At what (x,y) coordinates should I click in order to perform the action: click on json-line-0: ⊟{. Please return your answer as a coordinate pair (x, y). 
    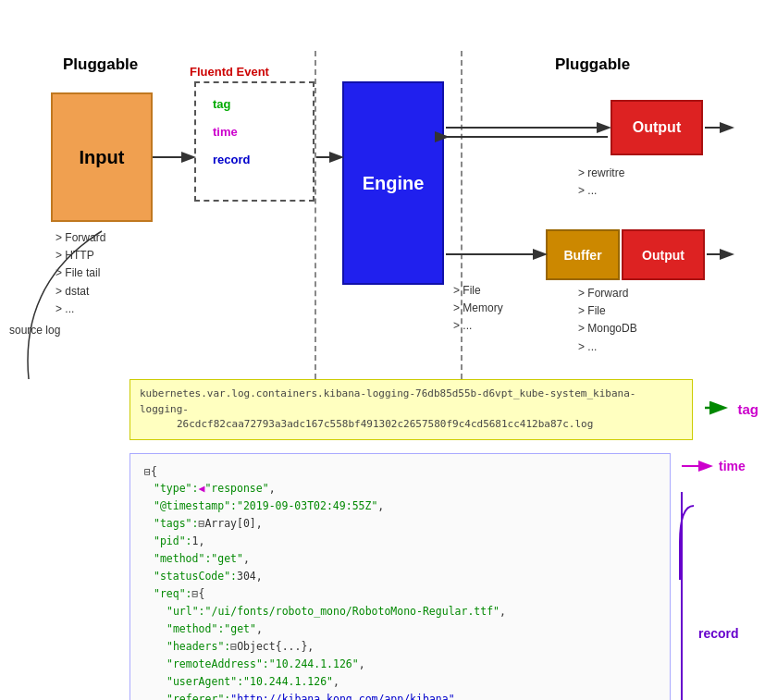
    Looking at the image, I should click on (400, 472).